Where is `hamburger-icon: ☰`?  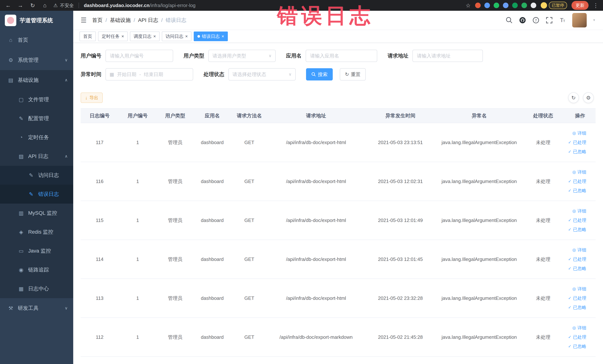 hamburger-icon: ☰ is located at coordinates (84, 20).